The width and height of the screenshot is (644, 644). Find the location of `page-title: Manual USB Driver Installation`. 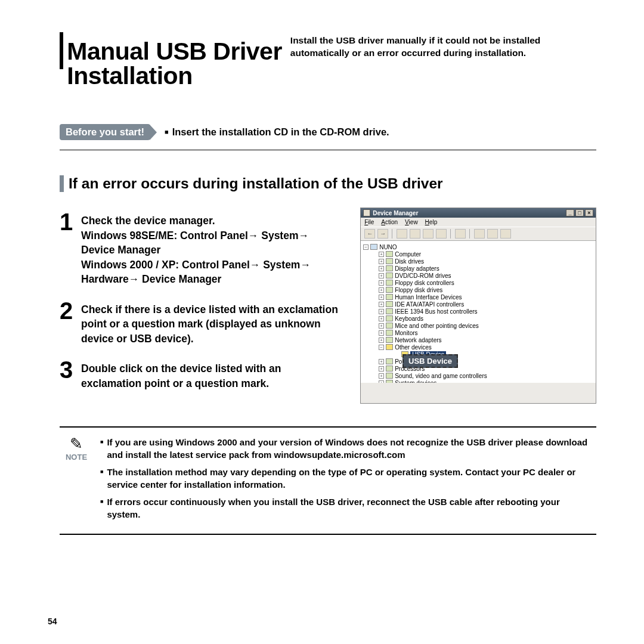

page-title: Manual USB Driver Installation is located at coordinates (175, 58).